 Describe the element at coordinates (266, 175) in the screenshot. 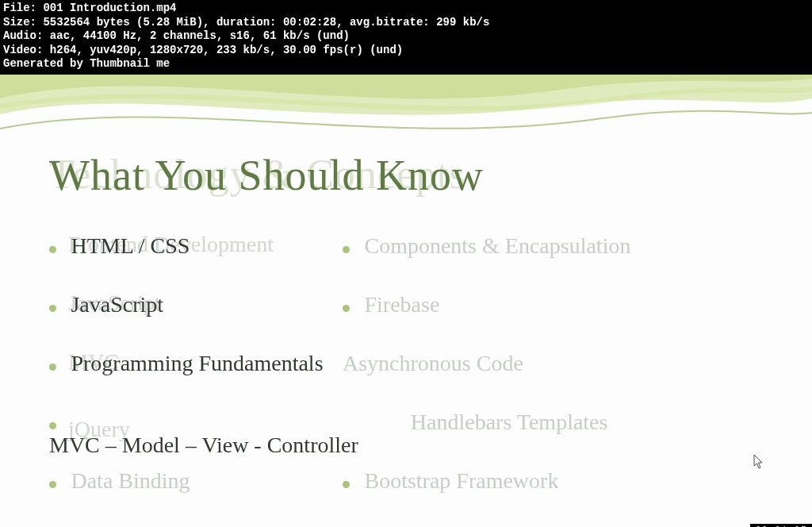

I see `slide-title-group: Technology & Concepts What You Should Kn…` at that location.